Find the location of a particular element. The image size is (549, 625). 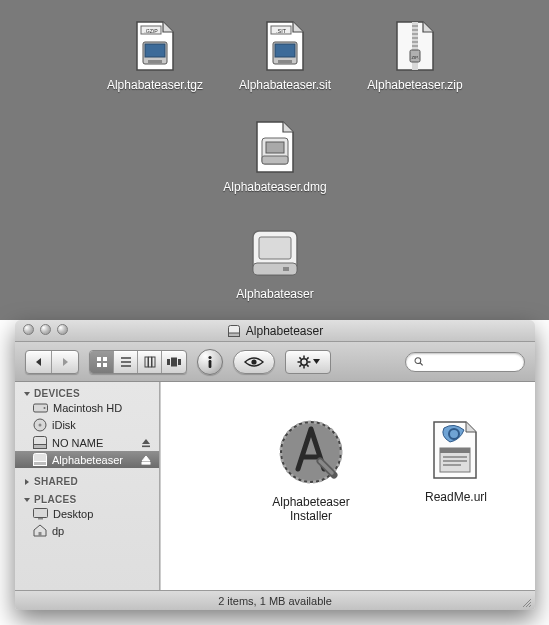

sidebar-item-home: dp is located at coordinates (87, 530).